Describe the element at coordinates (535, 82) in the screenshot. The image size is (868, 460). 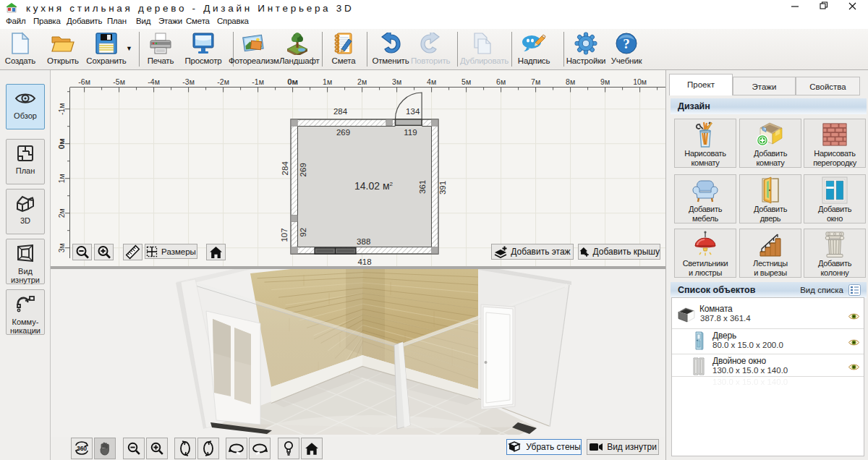
I see `svg-text: 7м` at that location.